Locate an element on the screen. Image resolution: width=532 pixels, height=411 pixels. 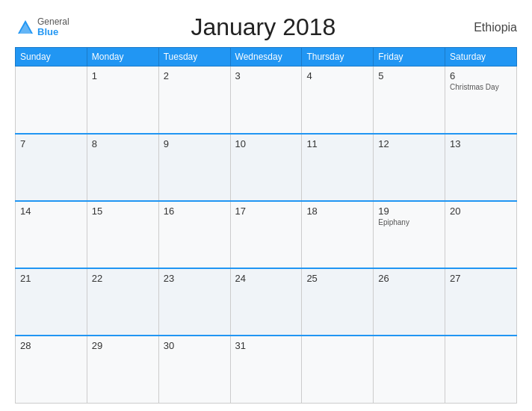
day-number: 5 is located at coordinates (409, 76).